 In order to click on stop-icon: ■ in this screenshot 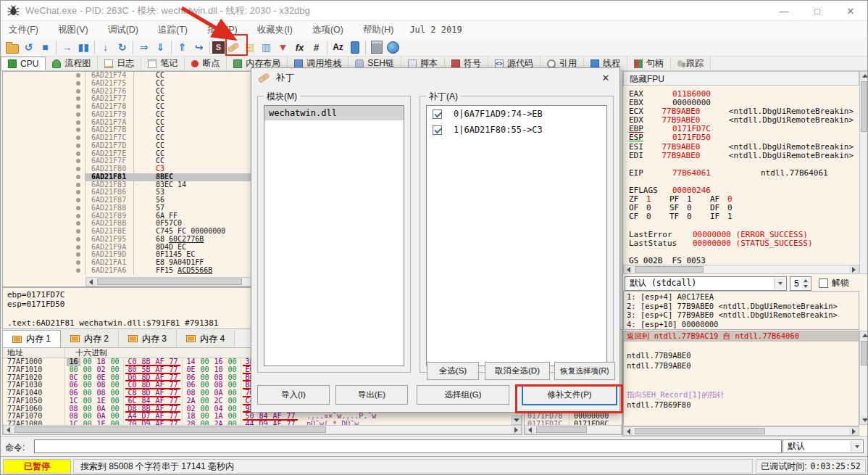, I will do `click(45, 48)`.